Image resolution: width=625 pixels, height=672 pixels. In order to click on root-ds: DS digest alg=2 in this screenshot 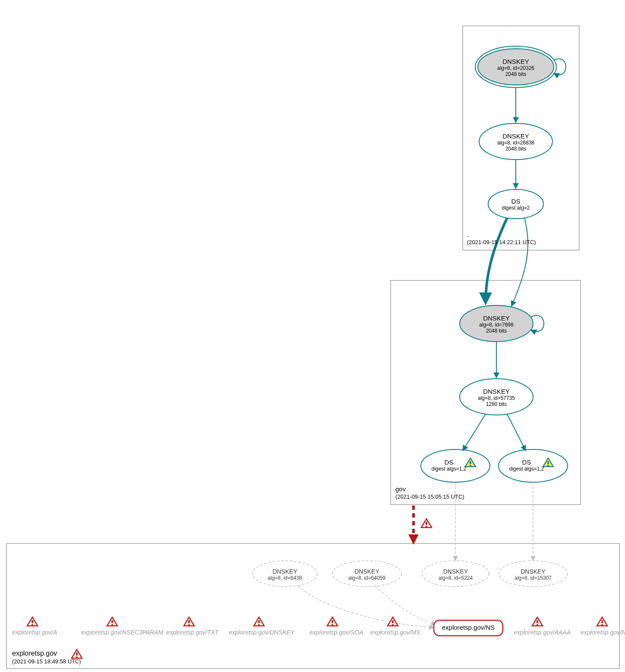, I will do `click(516, 204)`.